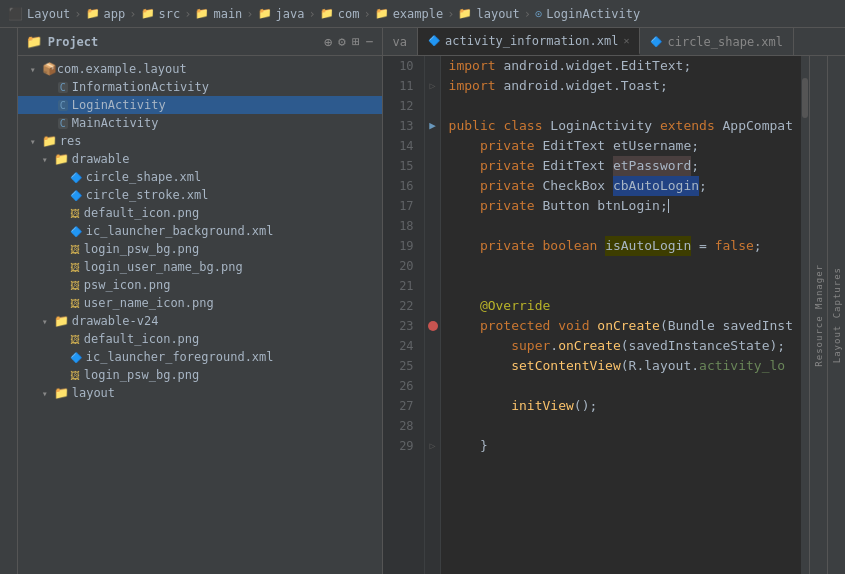 The width and height of the screenshot is (845, 574). Describe the element at coordinates (200, 87) in the screenshot. I see `tree-item-information-activity: ▸ C InformationActivity` at that location.